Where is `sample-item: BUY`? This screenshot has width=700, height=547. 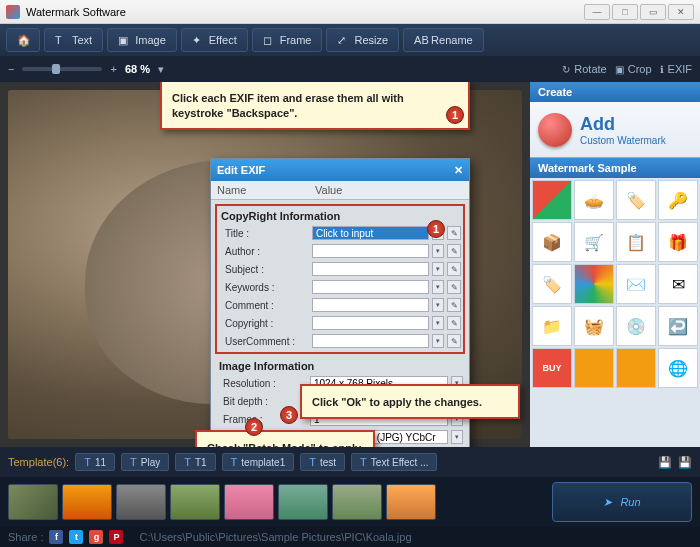 sample-item: BUY is located at coordinates (552, 368).